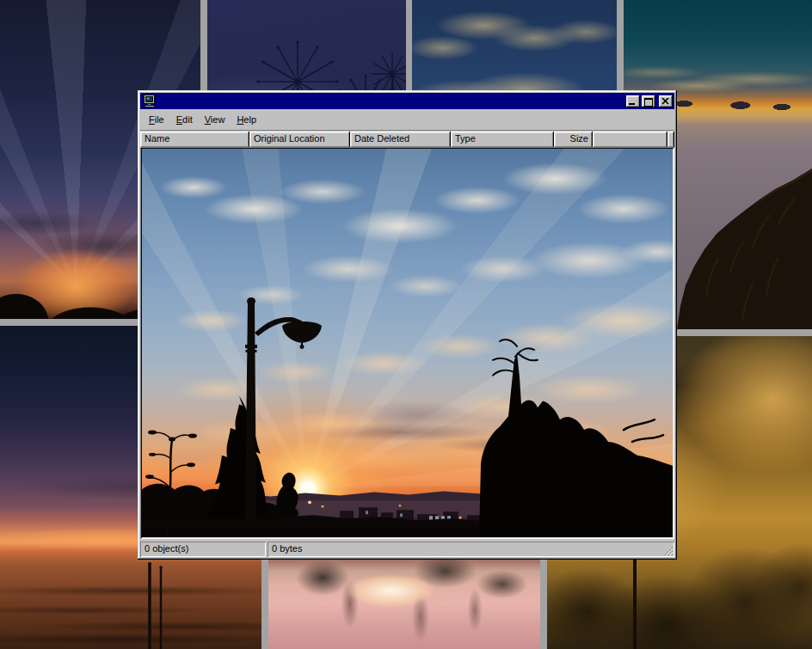 The image size is (812, 649). What do you see at coordinates (401, 139) in the screenshot?
I see `column-header-date-deleted: Date Deleted` at bounding box center [401, 139].